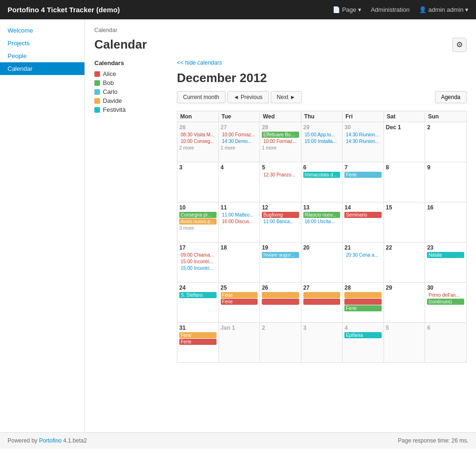 The width and height of the screenshot is (476, 451). What do you see at coordinates (109, 74) in the screenshot?
I see `alice-label: Alice` at bounding box center [109, 74].